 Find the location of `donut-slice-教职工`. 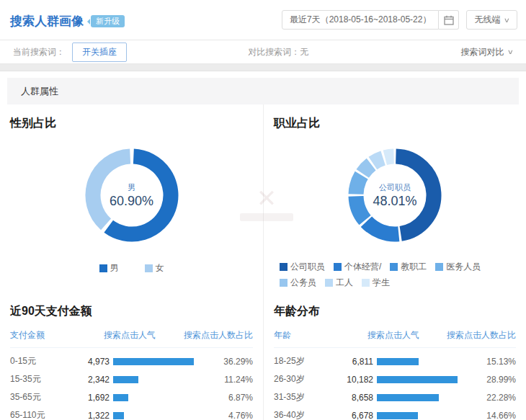

donut-slice-教职工 is located at coordinates (360, 207).